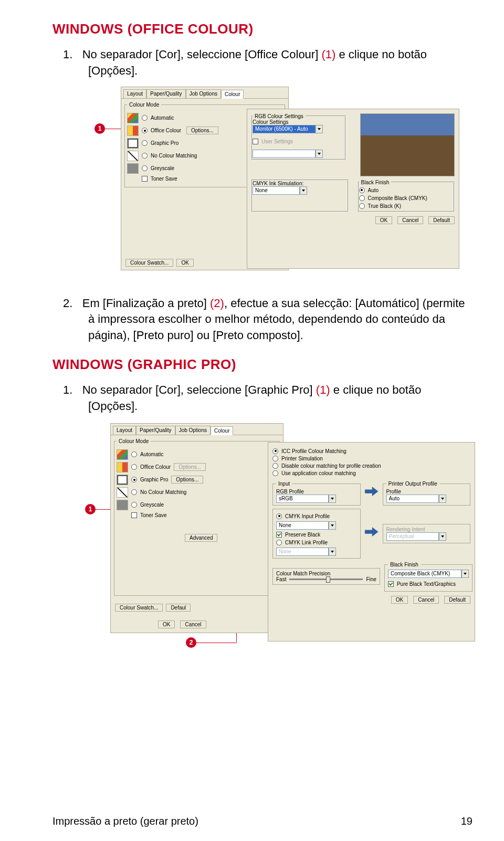  I want to click on swatch-gpro-icon, so click(122, 480).